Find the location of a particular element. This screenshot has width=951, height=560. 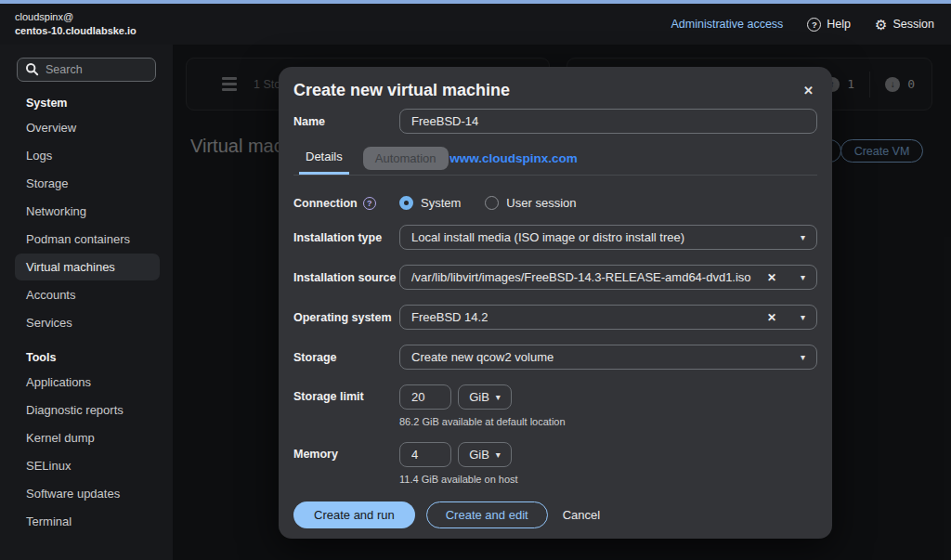

memory-controls: GiB ▾ 11.4 GiB available on host is located at coordinates (608, 463).